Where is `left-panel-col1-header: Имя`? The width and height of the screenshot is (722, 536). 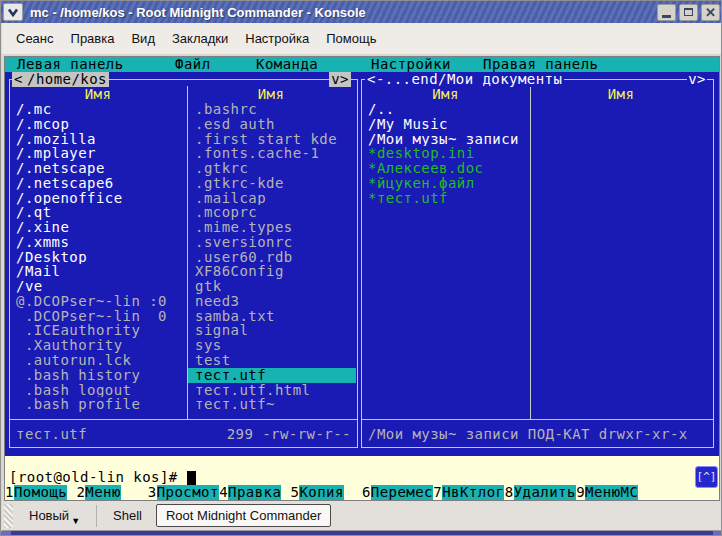 left-panel-col1-header: Имя is located at coordinates (98, 94).